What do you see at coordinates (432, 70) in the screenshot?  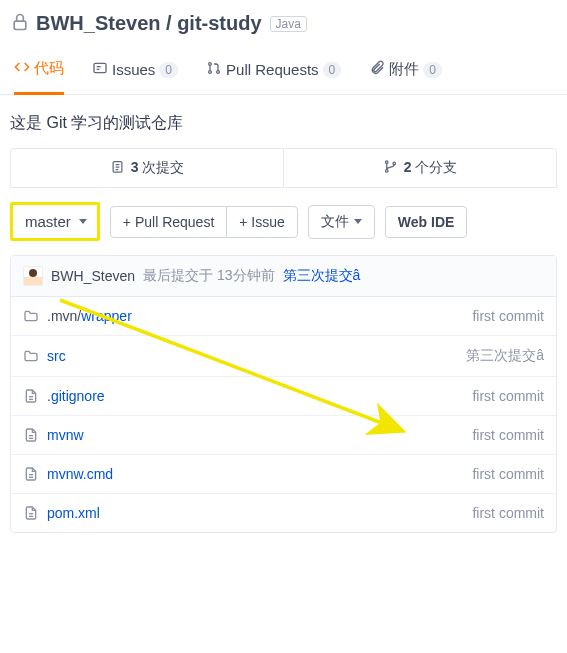 I see `attach-count: 0` at bounding box center [432, 70].